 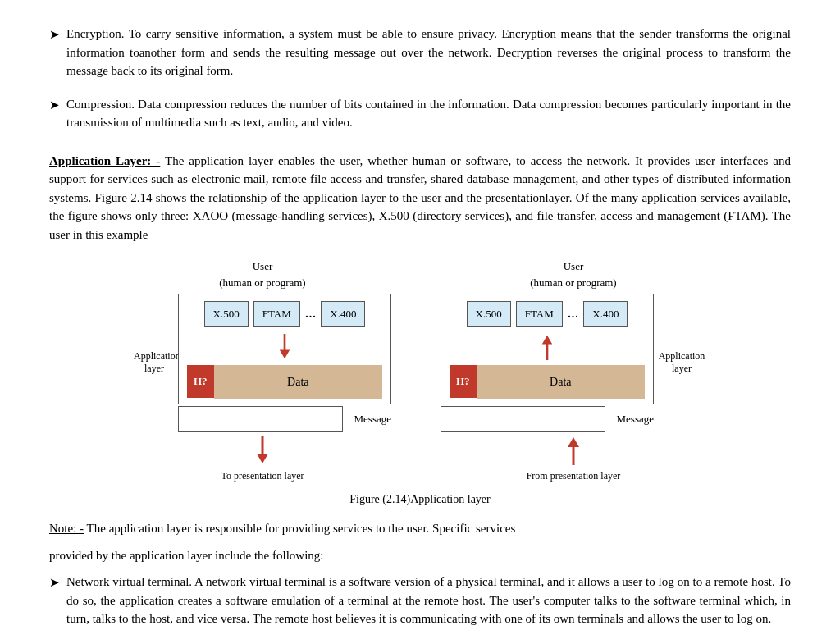 What do you see at coordinates (540, 314) in the screenshot?
I see `service-ftam-right: FTAM` at bounding box center [540, 314].